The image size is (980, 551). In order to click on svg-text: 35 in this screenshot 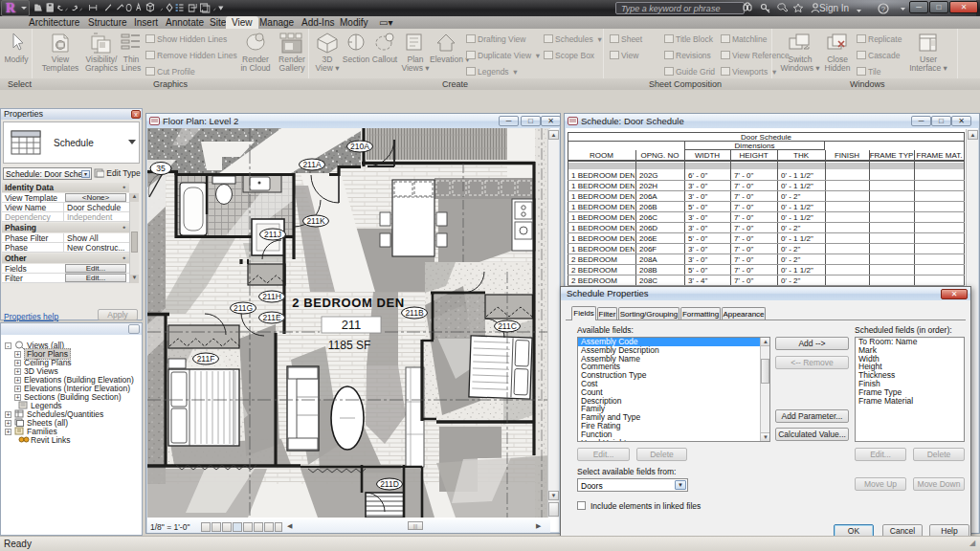, I will do `click(161, 168)`.